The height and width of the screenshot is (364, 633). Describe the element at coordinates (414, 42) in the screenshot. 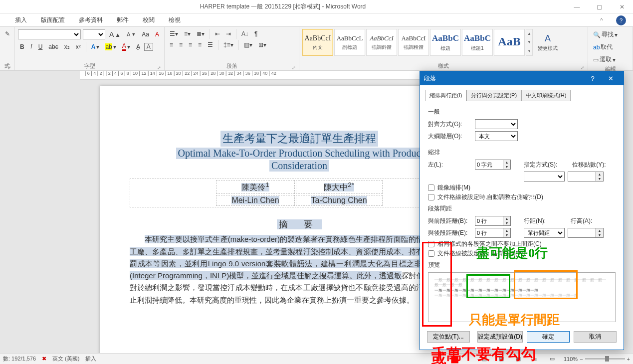

I see `style-item-3: AaBbCcI強調粗體` at that location.